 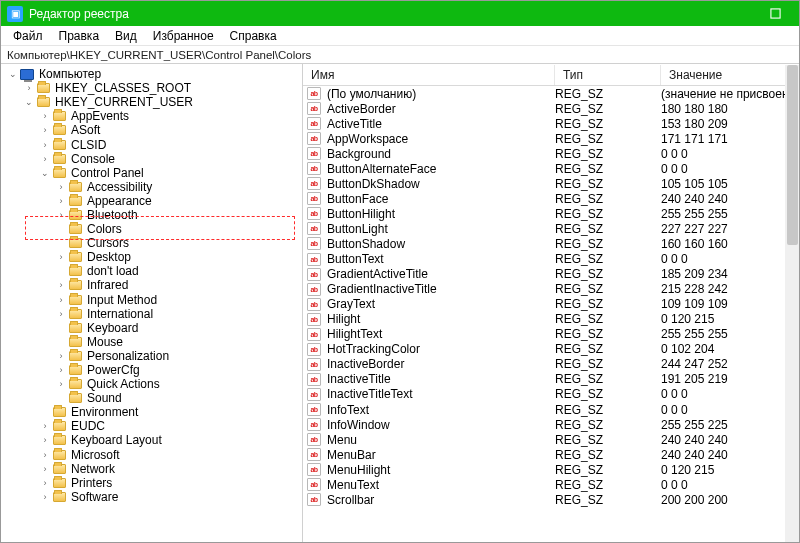 I want to click on value-row: abScrollbarREG_SZ200 200 200, so click(x=552, y=500).